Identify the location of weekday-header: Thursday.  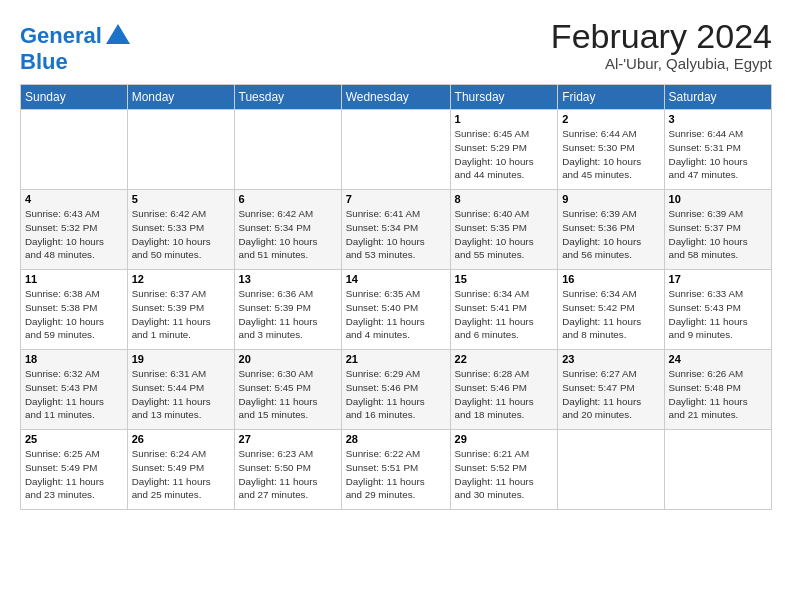
(504, 98).